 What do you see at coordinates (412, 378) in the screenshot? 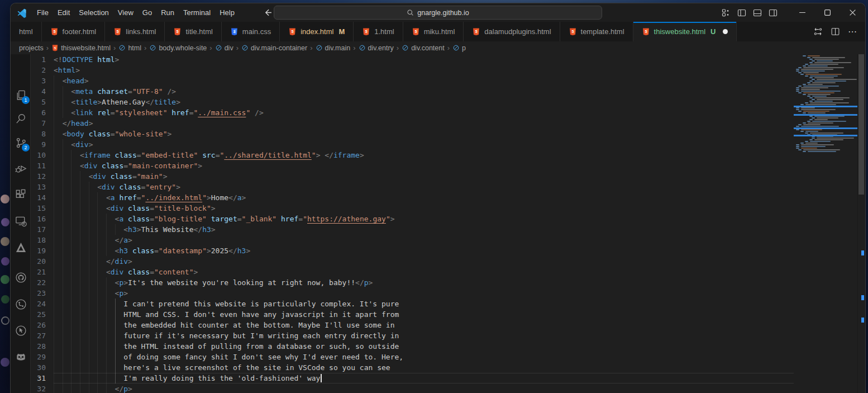
I see `code-line: 31 I'm really doing this the 'old-fashio…` at bounding box center [412, 378].